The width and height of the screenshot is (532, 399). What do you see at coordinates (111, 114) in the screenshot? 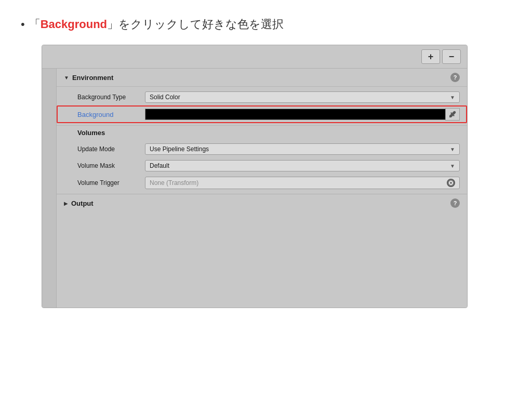
I see `background-color-label: Background` at bounding box center [111, 114].